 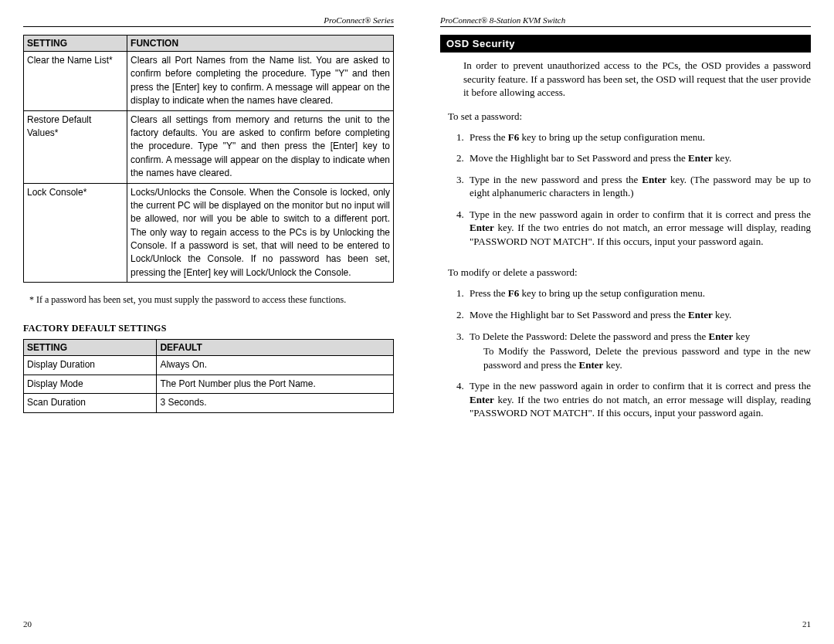 I want to click on table-row: Scan Duration 3 Seconds., so click(x=208, y=403).